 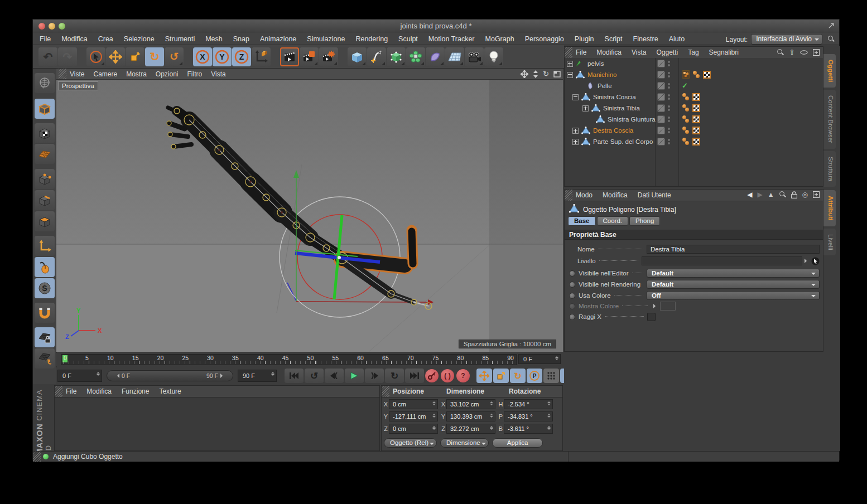 What do you see at coordinates (677, 39) in the screenshot?
I see `menu-aiuto: Aiuto` at bounding box center [677, 39].